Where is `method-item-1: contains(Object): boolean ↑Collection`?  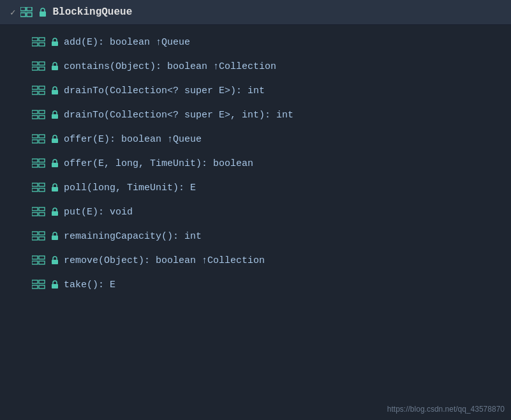 method-item-1: contains(Object): boolean ↑Collection is located at coordinates (255, 66).